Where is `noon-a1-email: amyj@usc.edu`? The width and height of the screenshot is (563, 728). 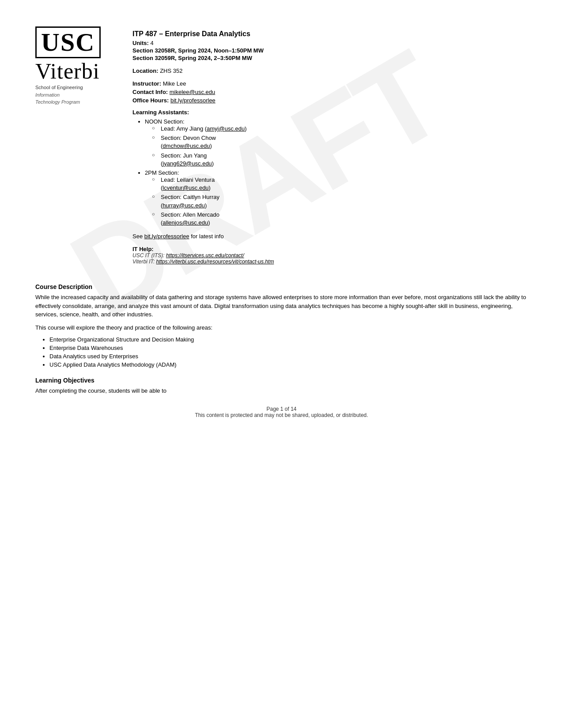 noon-a1-email: amyj@usc.edu is located at coordinates (226, 129).